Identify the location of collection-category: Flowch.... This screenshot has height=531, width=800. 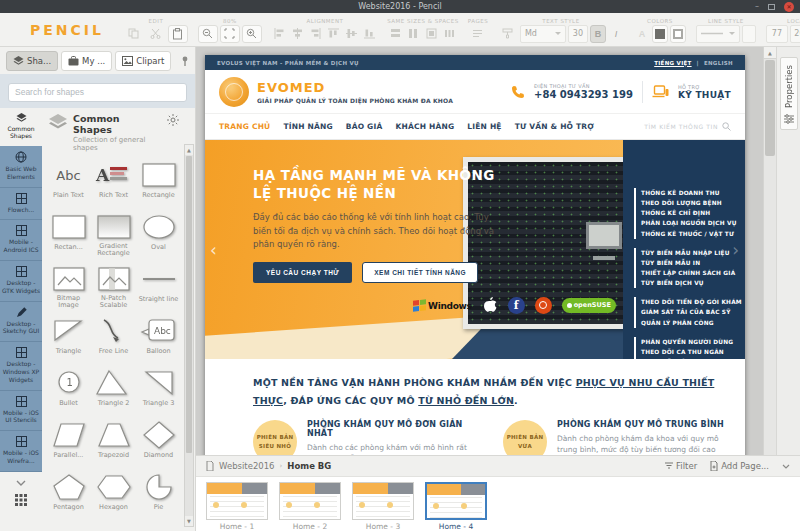
(21, 204).